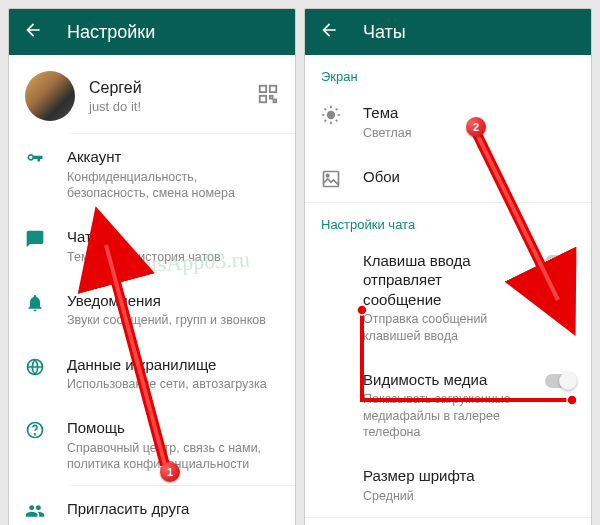 This screenshot has height=525, width=600. What do you see at coordinates (173, 157) in the screenshot?
I see `menu-title: Аккаунт` at bounding box center [173, 157].